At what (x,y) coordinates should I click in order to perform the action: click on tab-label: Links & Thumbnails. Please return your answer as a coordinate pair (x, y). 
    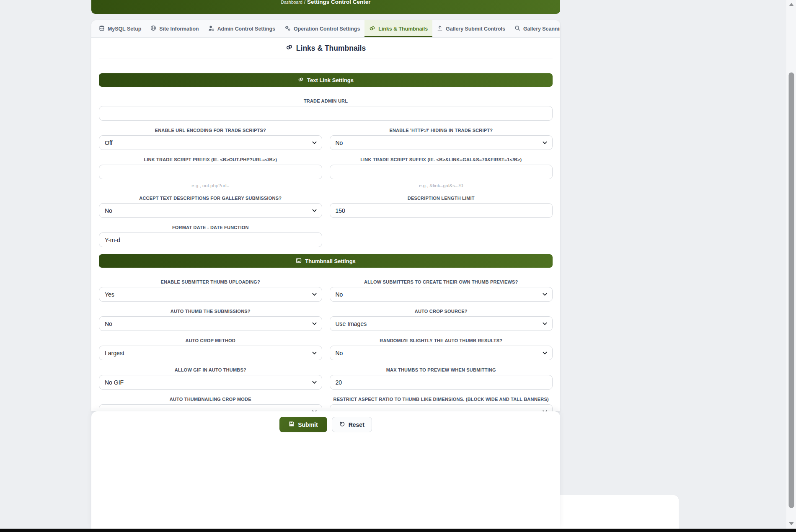
    Looking at the image, I should click on (403, 29).